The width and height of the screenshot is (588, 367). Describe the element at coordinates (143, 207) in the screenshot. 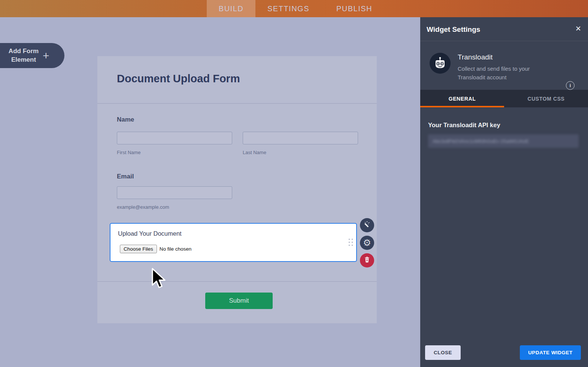

I see `email-sublabel: example@example.com` at that location.